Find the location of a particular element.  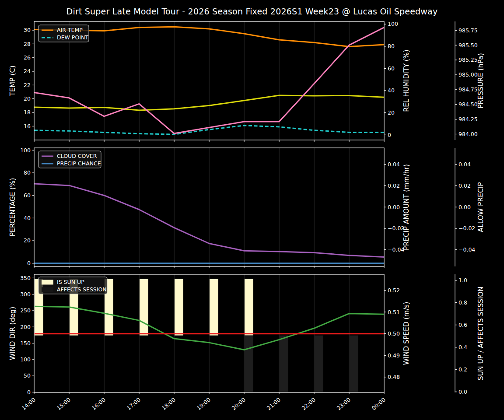

y-tick-label: 0.48 is located at coordinates (394, 377).